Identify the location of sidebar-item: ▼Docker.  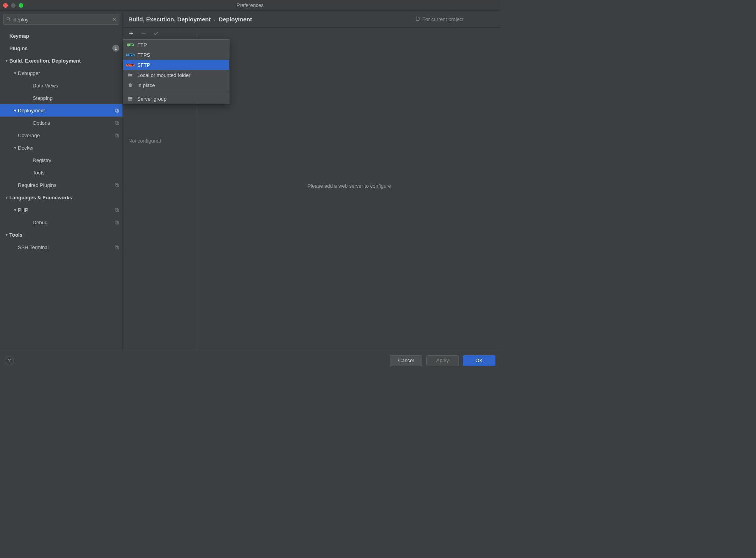
(61, 148).